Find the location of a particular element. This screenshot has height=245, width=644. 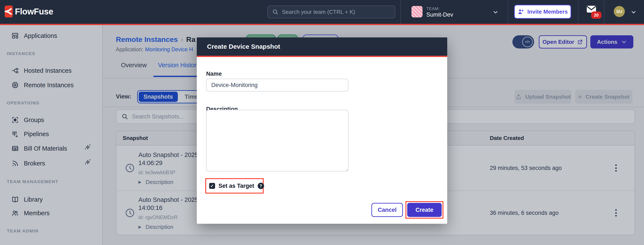

name-label: Name is located at coordinates (214, 74).